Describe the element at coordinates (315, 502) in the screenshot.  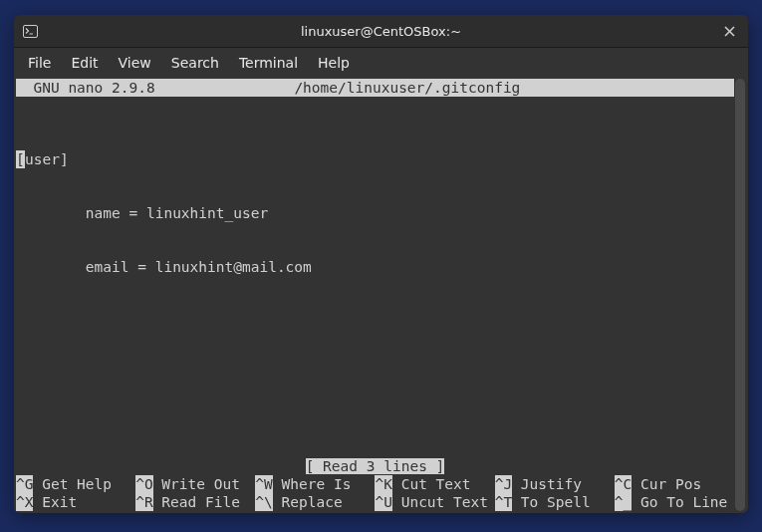
I see `shortcut-replace: ^\ Replace` at that location.